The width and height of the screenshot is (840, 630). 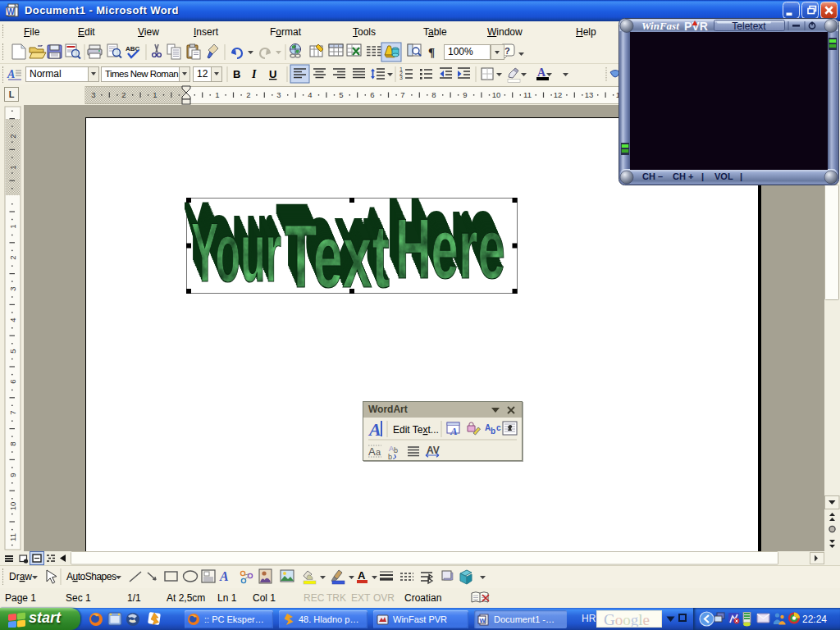 I want to click on svg-text: 12, so click(x=558, y=95).